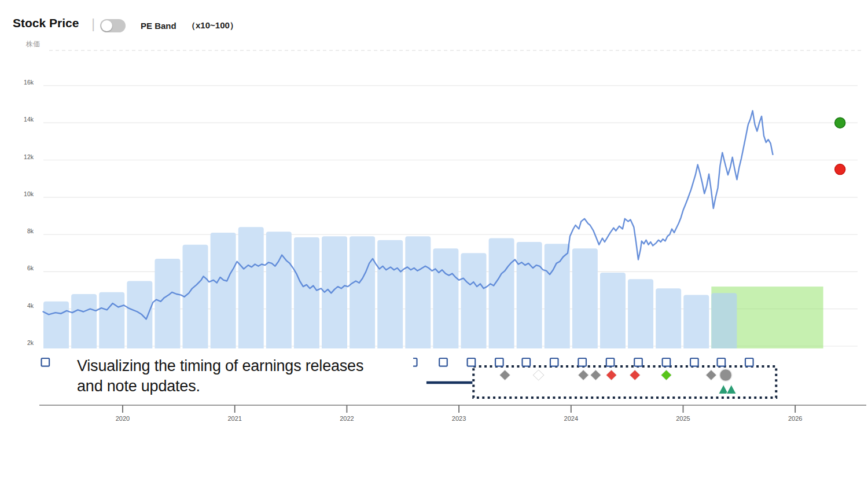  What do you see at coordinates (32, 44) in the screenshot?
I see `y-axis-title: 株価` at bounding box center [32, 44].